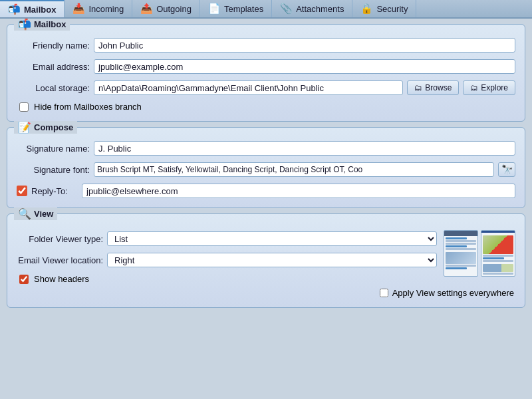 Image resolution: width=532 pixels, height=399 pixels. Describe the element at coordinates (25, 214) in the screenshot. I see `view-icon: 🔍` at that location.